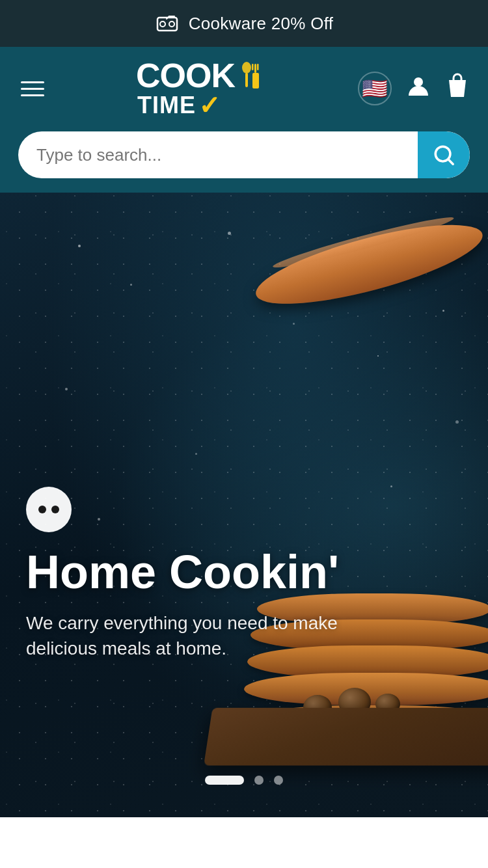  What do you see at coordinates (244, 155) in the screenshot?
I see `search-bar` at bounding box center [244, 155].